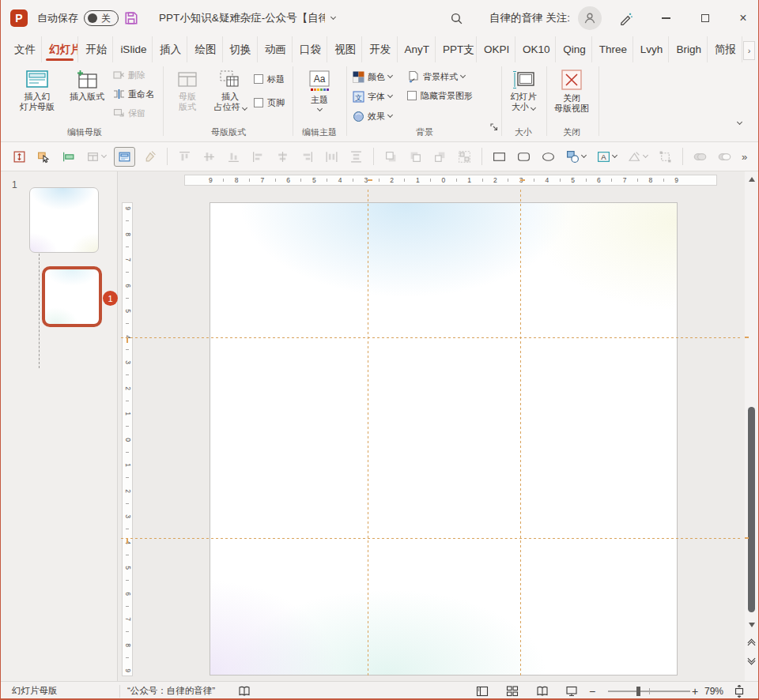 The image size is (759, 700). I want to click on row-height-icon, so click(19, 156).